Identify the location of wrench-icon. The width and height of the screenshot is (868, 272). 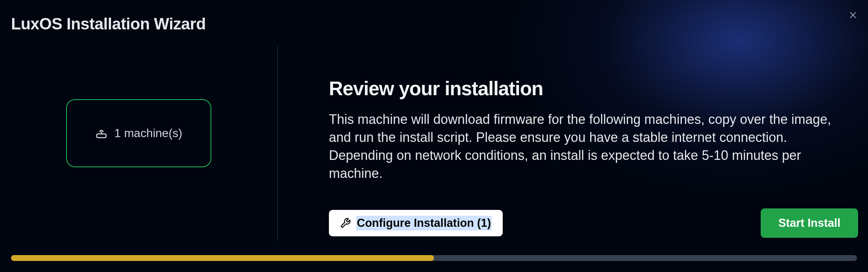
(345, 223).